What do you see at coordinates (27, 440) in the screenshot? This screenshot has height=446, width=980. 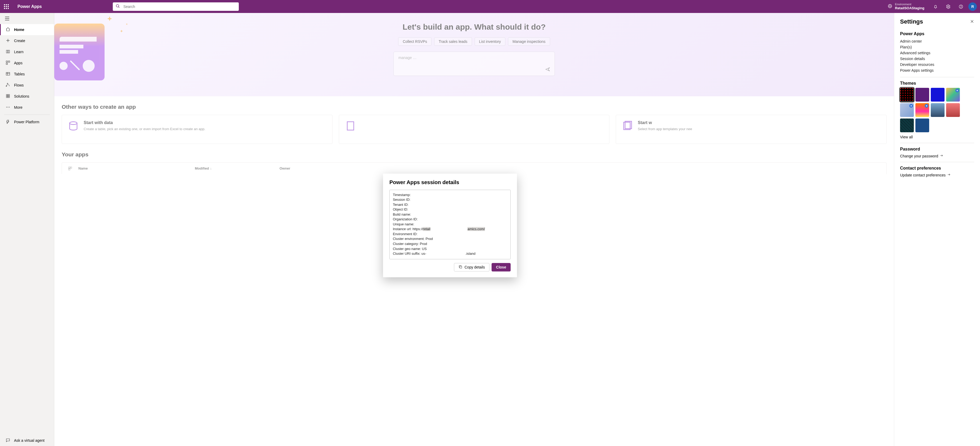 I see `nav-ask-agent: Ask a virtual agent` at bounding box center [27, 440].